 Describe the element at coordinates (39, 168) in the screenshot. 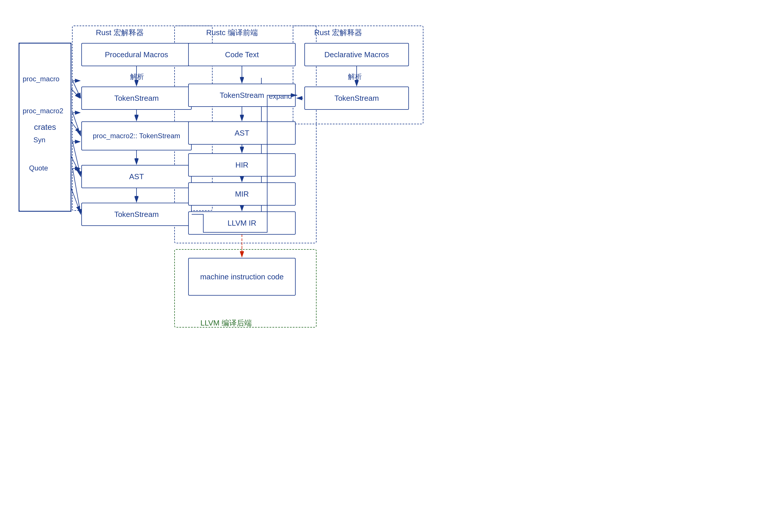

I see `quote-label: Quote` at that location.